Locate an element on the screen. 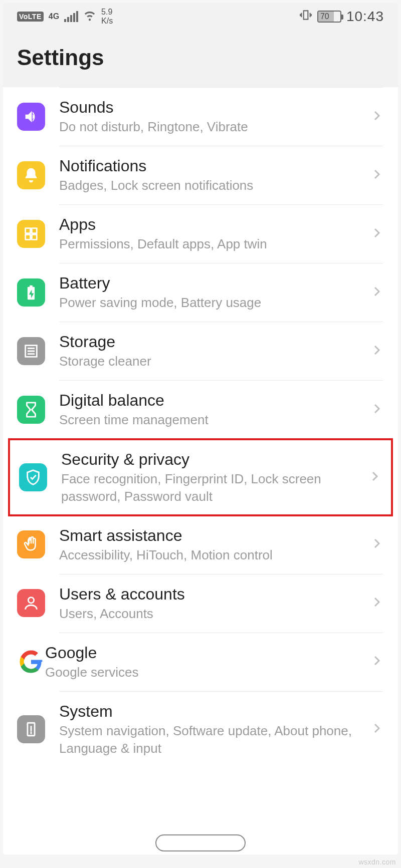 The height and width of the screenshot is (868, 401). item-subtitle: Badges, Lock screen notifications is located at coordinates (212, 185).